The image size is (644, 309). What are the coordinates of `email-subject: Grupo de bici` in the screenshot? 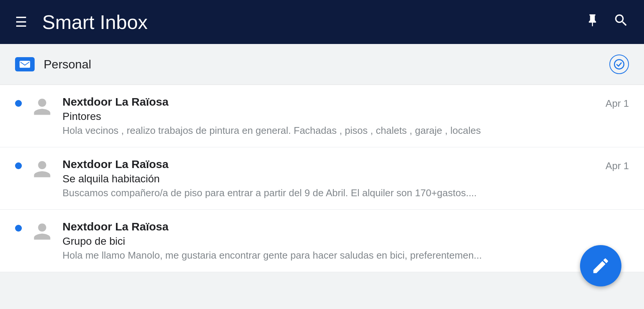 It's located at (342, 241).